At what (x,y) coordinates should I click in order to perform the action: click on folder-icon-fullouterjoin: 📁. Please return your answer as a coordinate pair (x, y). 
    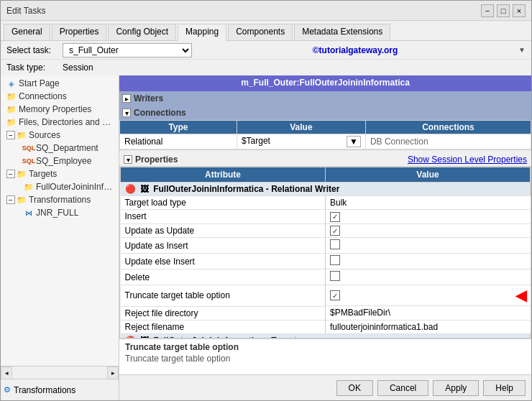
    Looking at the image, I should click on (29, 187).